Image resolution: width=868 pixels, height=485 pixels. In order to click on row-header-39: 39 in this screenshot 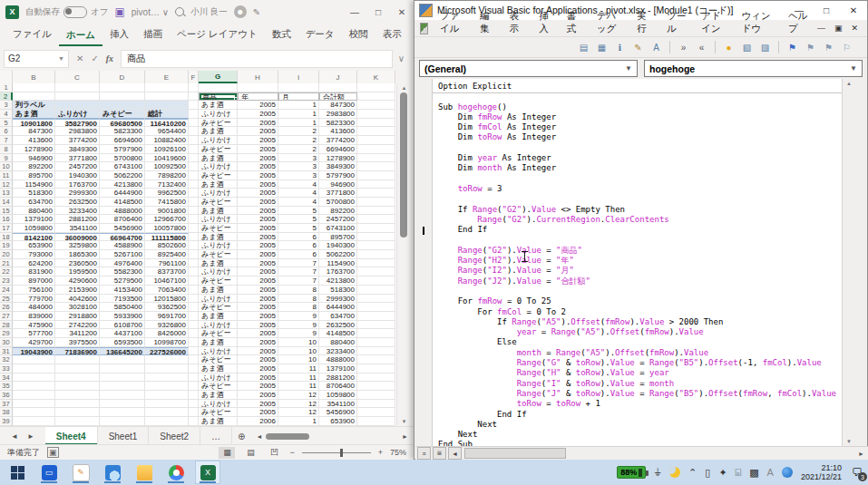, I will do `click(6, 422)`.